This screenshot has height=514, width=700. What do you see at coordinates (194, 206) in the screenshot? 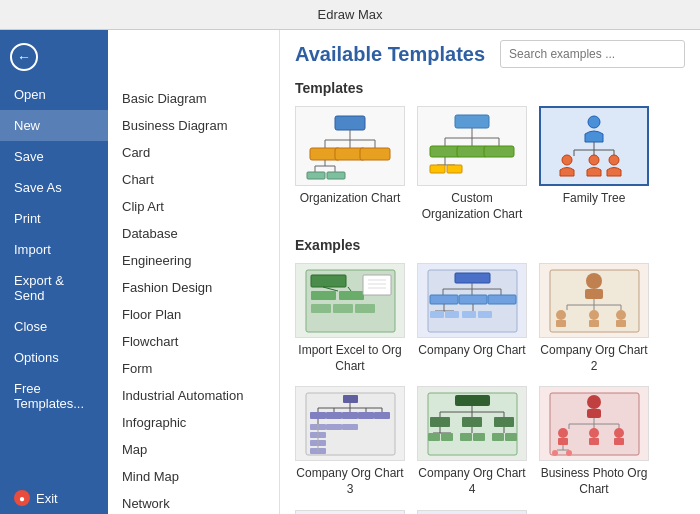
I see `category-clip-art: Clip Art` at bounding box center [194, 206].